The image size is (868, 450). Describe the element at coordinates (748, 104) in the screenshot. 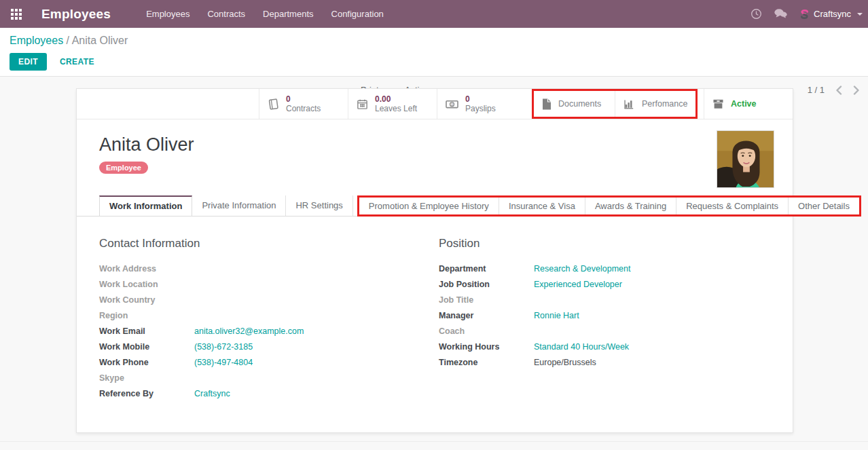

I see `active-toggle-button: Active` at that location.